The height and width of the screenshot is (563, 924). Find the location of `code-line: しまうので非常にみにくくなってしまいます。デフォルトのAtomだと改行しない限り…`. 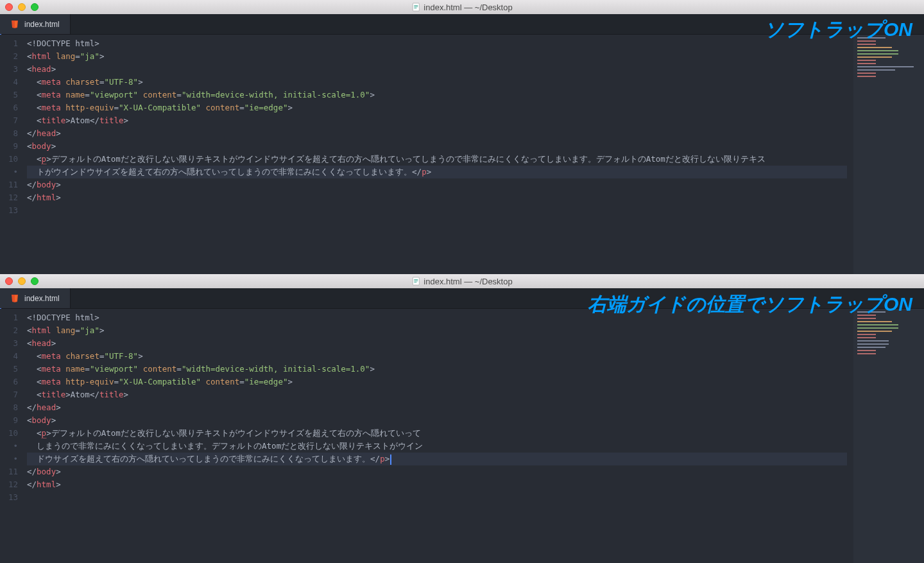

code-line: しまうので非常にみにくくなってしまいます。デフォルトのAtomだと改行しない限り… is located at coordinates (440, 446).